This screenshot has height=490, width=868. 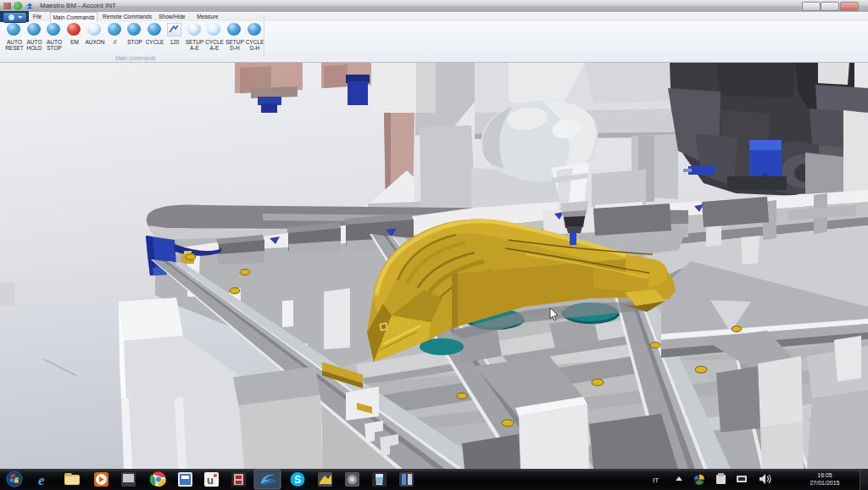 What do you see at coordinates (210, 480) in the screenshot?
I see `svg-text: u` at bounding box center [210, 480].